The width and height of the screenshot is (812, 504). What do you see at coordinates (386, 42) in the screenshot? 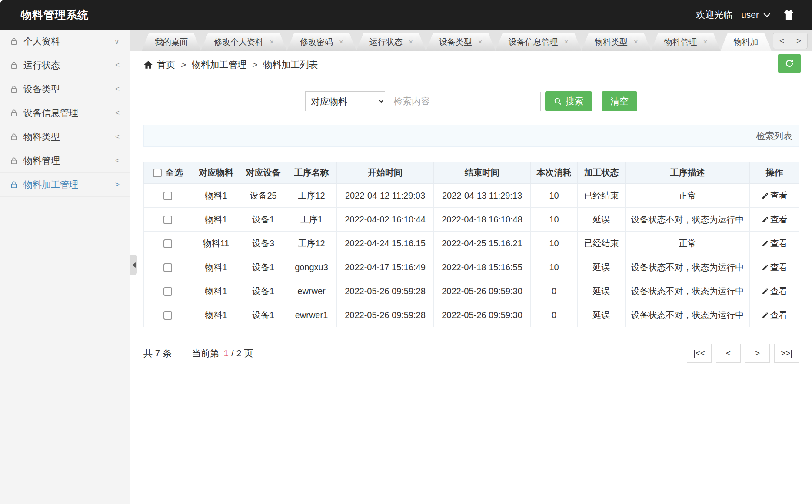
I see `tab-label: 运行状态` at bounding box center [386, 42].